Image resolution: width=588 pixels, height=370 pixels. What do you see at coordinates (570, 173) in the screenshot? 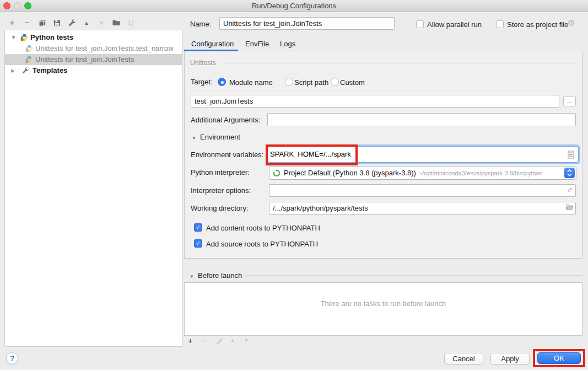
I see `select-stepper-icon` at bounding box center [570, 173].